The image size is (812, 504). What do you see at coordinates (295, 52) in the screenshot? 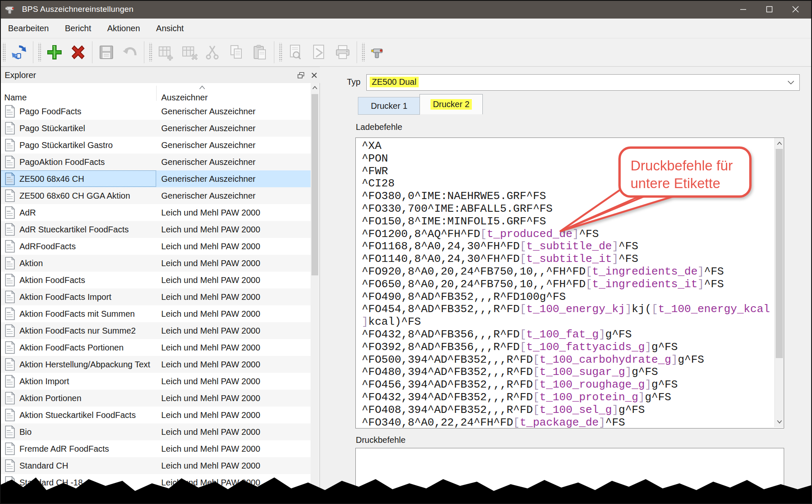
I see `print-preview-button` at bounding box center [295, 52].